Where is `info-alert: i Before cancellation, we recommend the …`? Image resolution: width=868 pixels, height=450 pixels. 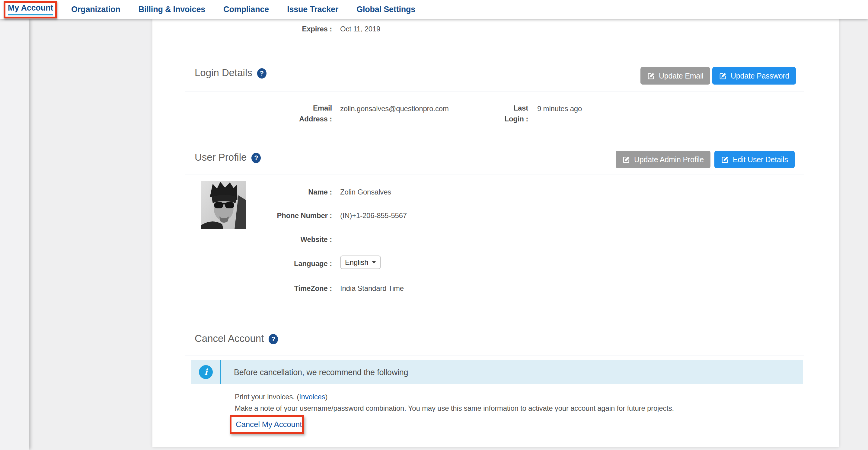
info-alert: i Before cancellation, we recommend the … is located at coordinates (497, 372).